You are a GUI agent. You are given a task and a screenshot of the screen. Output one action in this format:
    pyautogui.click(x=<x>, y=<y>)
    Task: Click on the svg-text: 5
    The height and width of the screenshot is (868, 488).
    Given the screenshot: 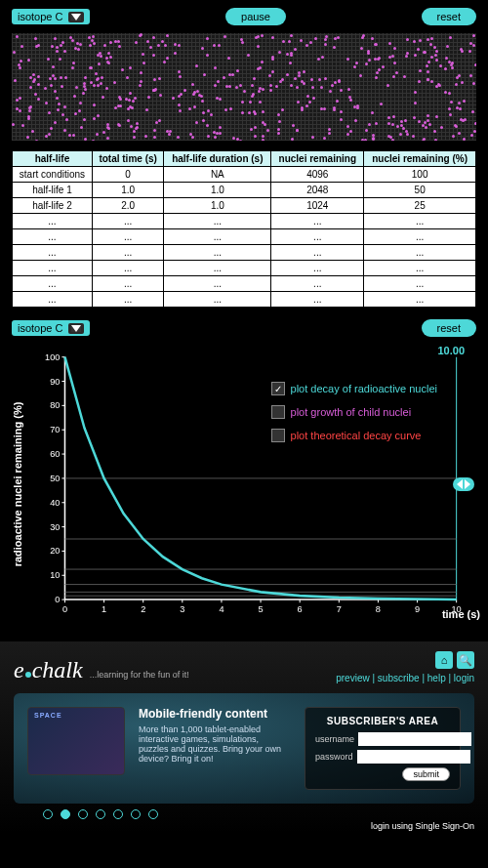 What is the action you would take?
    pyautogui.click(x=262, y=609)
    